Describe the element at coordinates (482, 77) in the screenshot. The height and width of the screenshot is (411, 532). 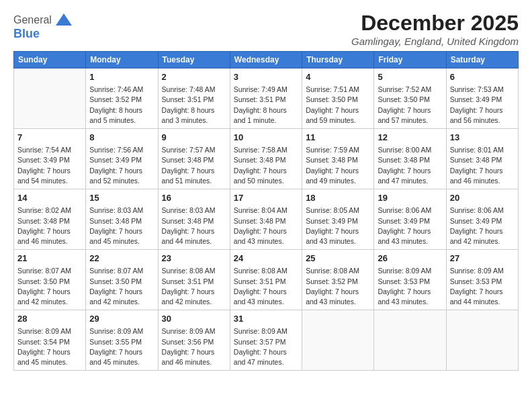
I see `day-number: 6` at that location.